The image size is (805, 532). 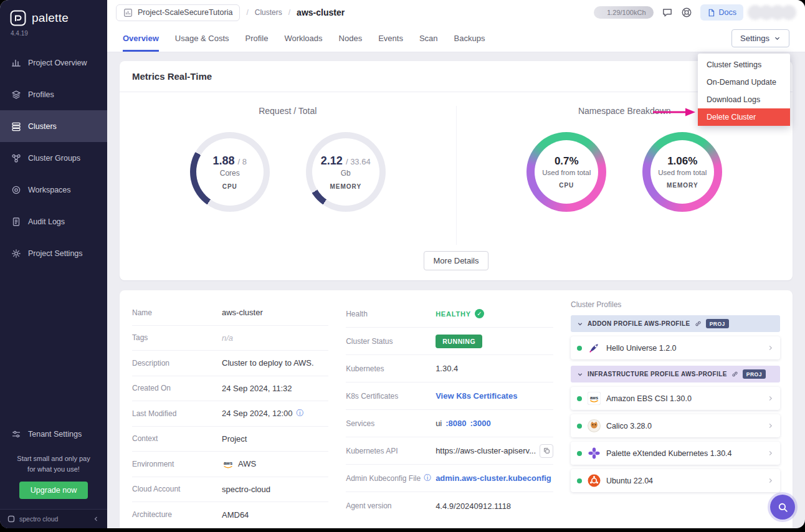 I want to click on detail-row-services: Services ui :8080 :3000, so click(x=450, y=424).